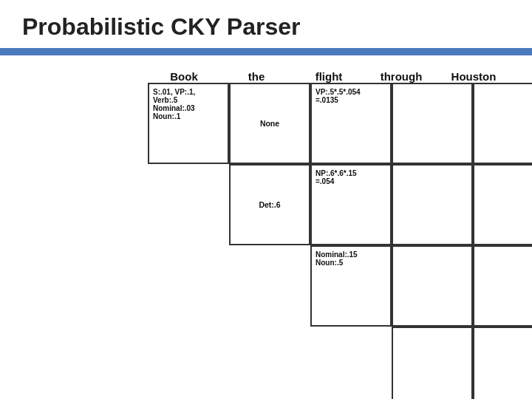  I want to click on col-header-1: the, so click(256, 77).